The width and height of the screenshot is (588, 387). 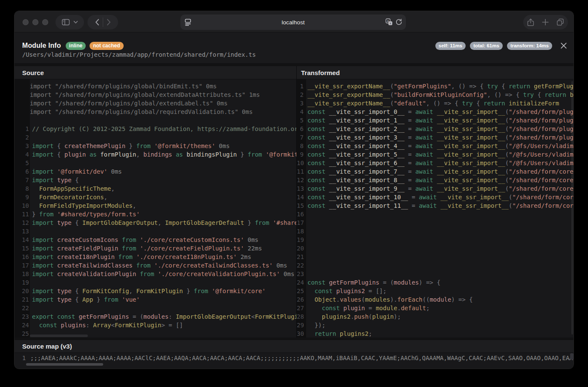 I want to click on code-line: 15const __vite_ssr_import_11__ = await _…, so click(x=435, y=206).